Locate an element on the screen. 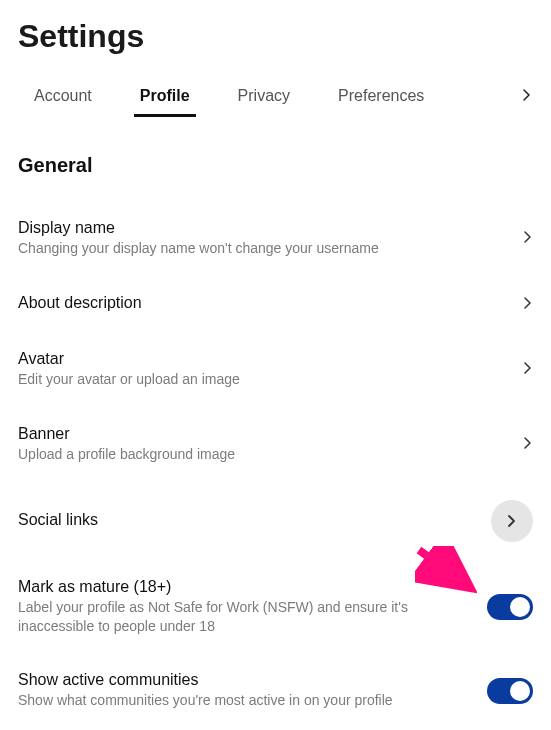 The height and width of the screenshot is (730, 551). setting-label: Show active communities is located at coordinates (244, 680).